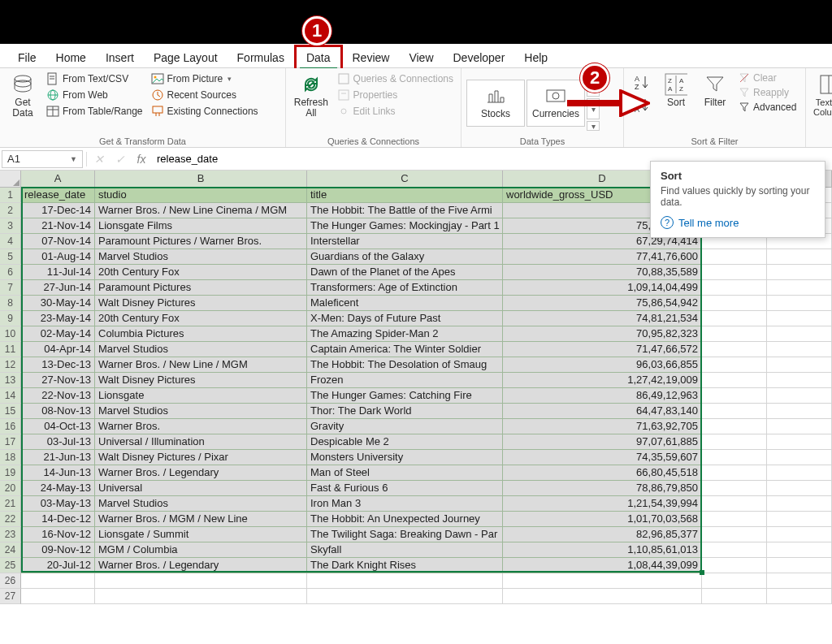  What do you see at coordinates (405, 242) in the screenshot?
I see `cell: Interstellar` at bounding box center [405, 242].